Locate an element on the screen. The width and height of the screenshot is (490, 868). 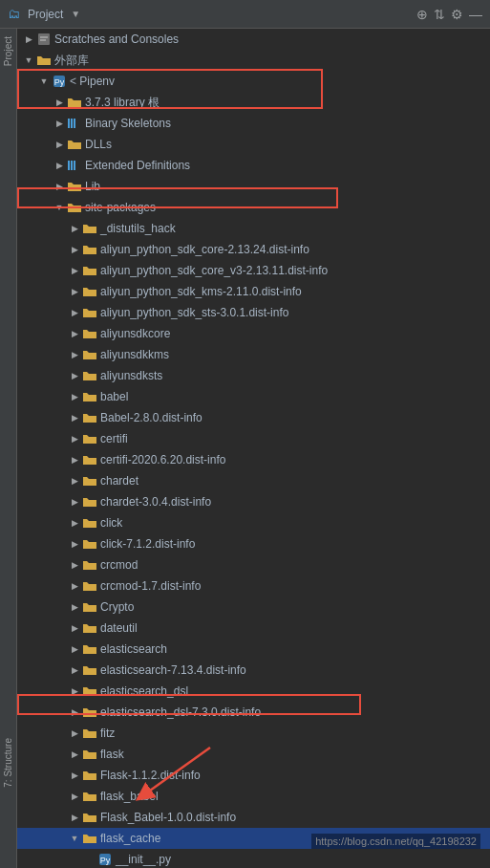
tree-item-aliyun_core: aliyun_python_sdk_core-2.13.24.dist-info is located at coordinates (254, 250).